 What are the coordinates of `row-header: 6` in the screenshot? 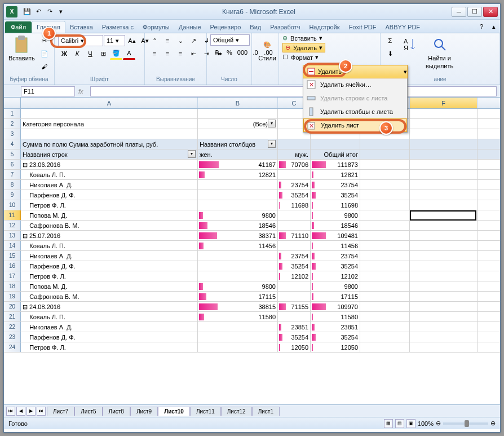 It's located at (12, 165).